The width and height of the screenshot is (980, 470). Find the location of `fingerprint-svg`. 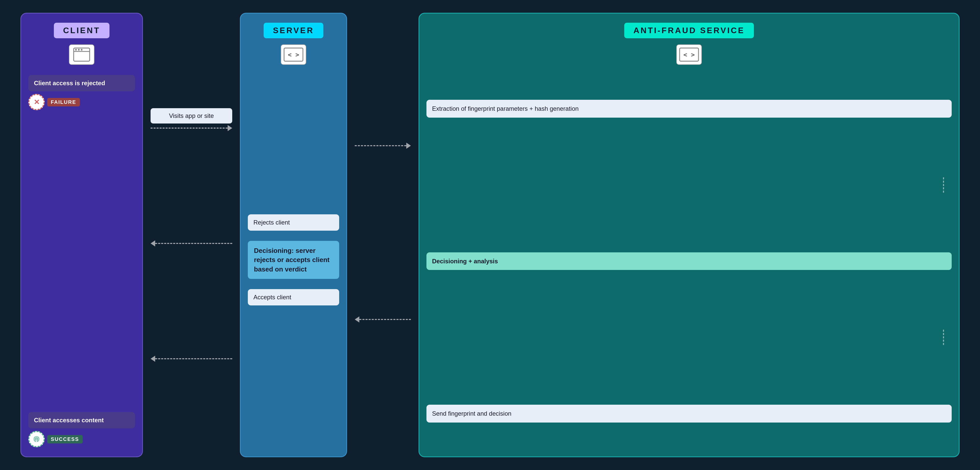

fingerprint-svg is located at coordinates (37, 439).